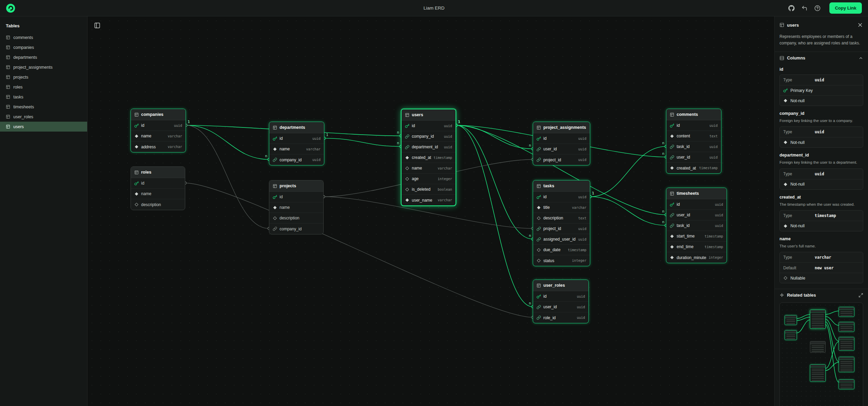 This screenshot has width=868, height=406. What do you see at coordinates (694, 136) in the screenshot?
I see `erd-column-comments-content: contenttext` at bounding box center [694, 136].